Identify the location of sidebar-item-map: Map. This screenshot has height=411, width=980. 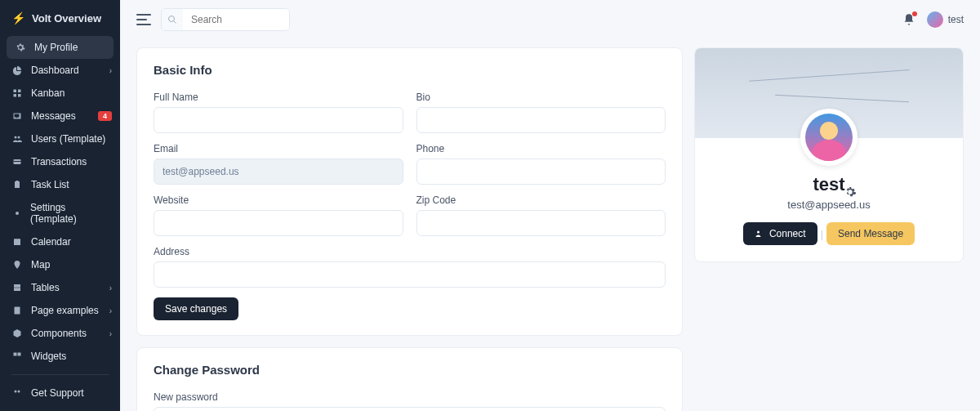
(60, 265).